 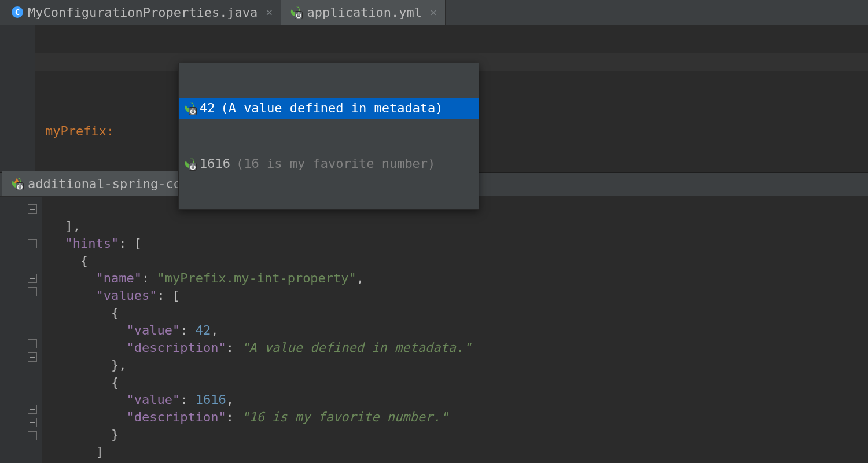 What do you see at coordinates (84, 434) in the screenshot?
I see `code-text: }` at bounding box center [84, 434].